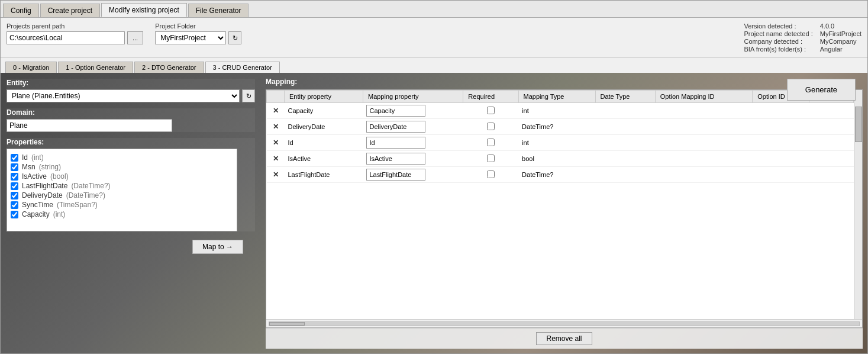 The image size is (868, 354). Describe the element at coordinates (191, 38) in the screenshot. I see `project-folder-dropdown: MyFirstProject` at that location.